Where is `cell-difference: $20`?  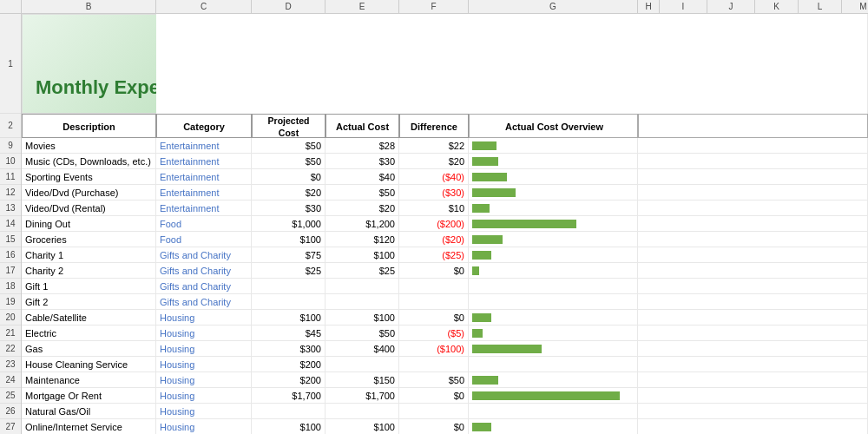
cell-difference: $20 is located at coordinates (434, 161).